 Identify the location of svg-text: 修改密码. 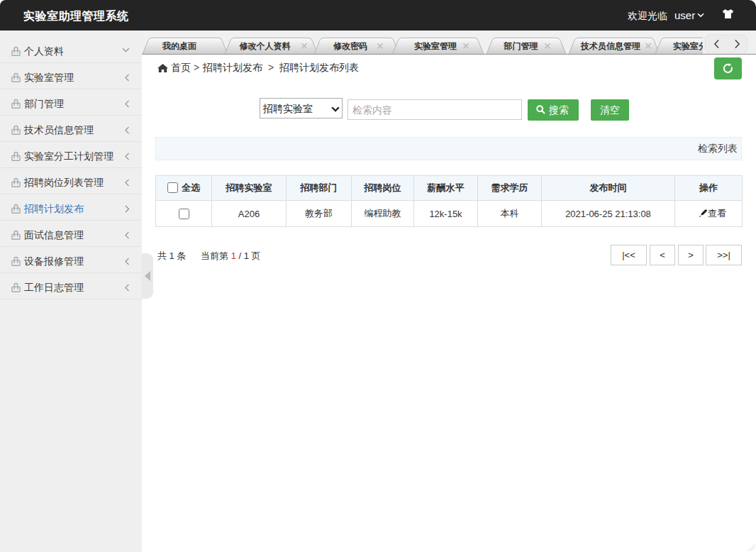
(350, 46).